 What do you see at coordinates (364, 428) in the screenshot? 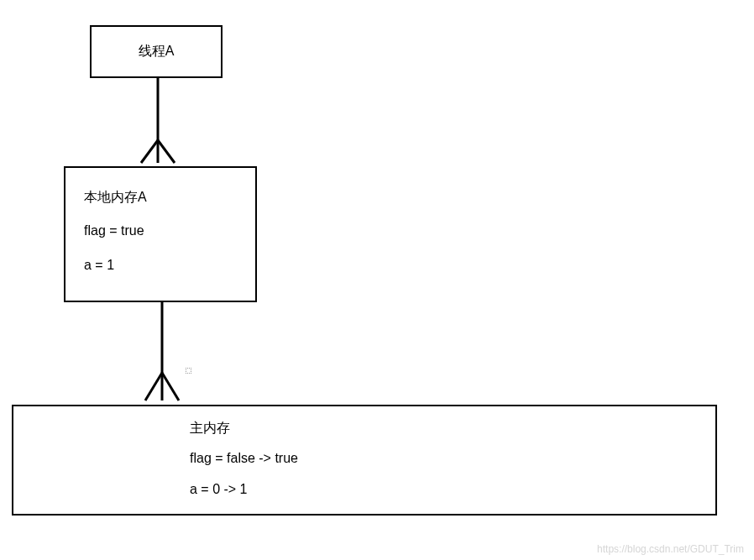
I see `main-title: 主内存` at bounding box center [364, 428].